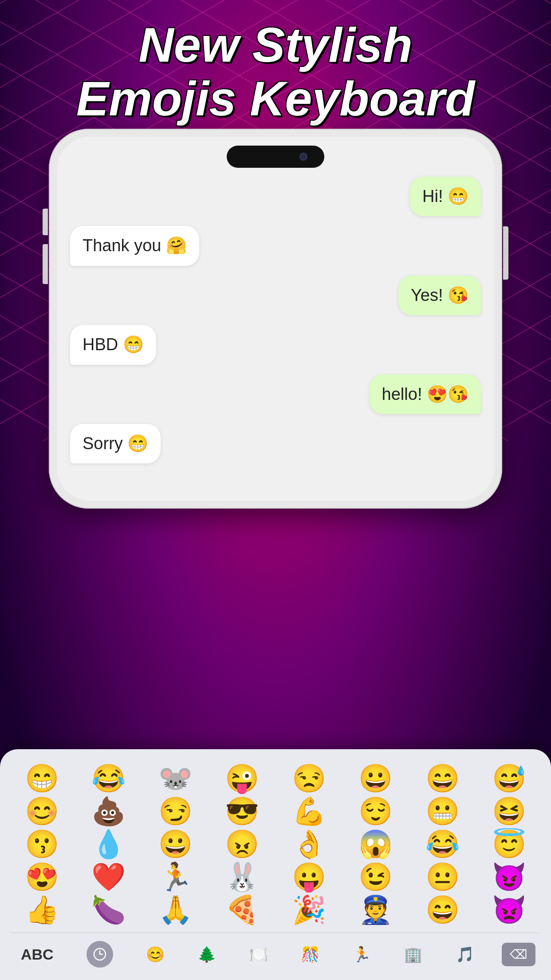 The height and width of the screenshot is (980, 551). What do you see at coordinates (42, 877) in the screenshot?
I see `emoji-heart-eyes: 😍` at bounding box center [42, 877].